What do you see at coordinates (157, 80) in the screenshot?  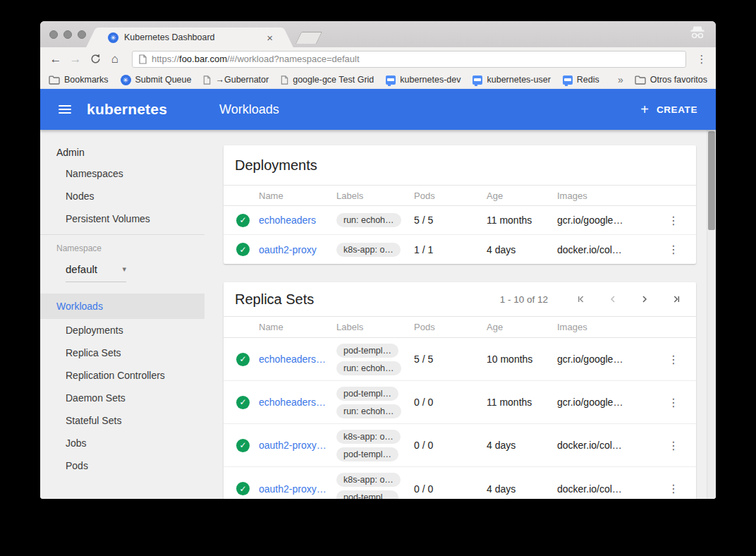 I see `bookmark-item: ✳ Submit Queue` at bounding box center [157, 80].